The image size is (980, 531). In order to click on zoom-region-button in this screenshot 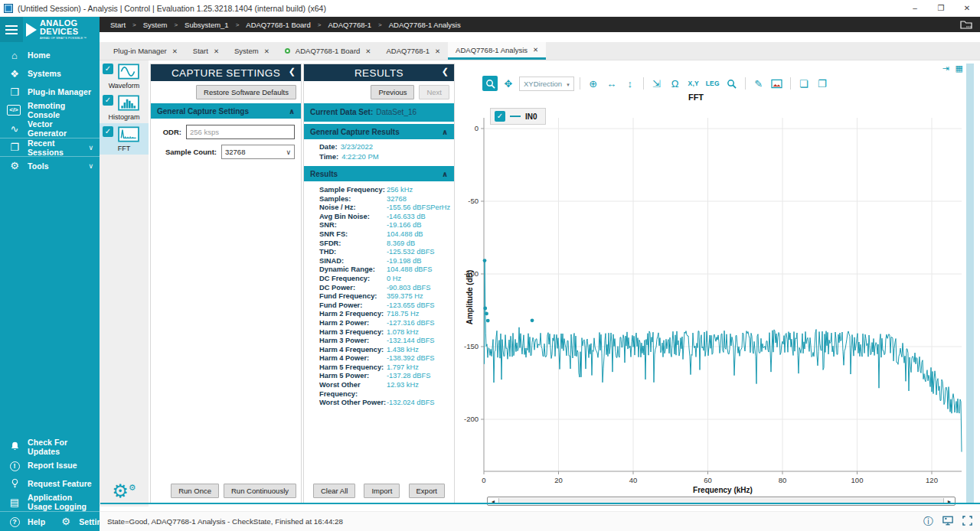, I will do `click(732, 83)`.